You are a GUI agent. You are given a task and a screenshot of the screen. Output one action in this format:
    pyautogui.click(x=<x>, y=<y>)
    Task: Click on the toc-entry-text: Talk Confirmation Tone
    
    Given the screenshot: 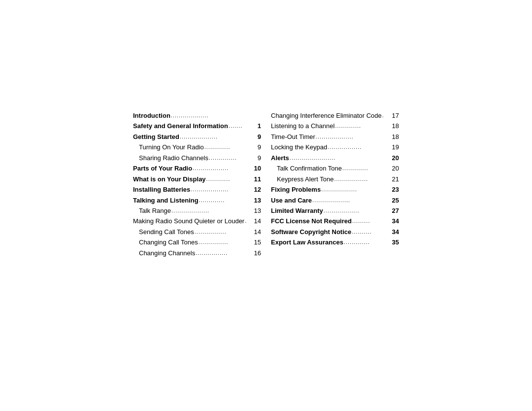 What is the action you would take?
    pyautogui.click(x=306, y=169)
    